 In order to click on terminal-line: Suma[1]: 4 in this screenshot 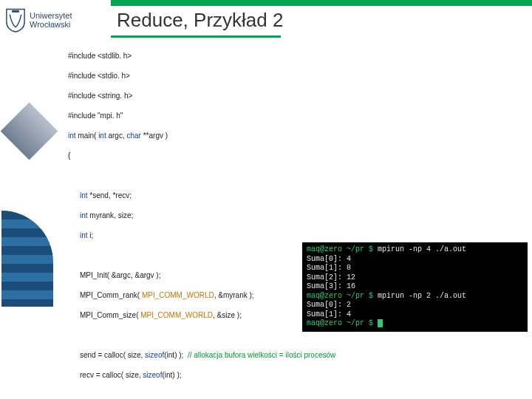, I will do `click(415, 315)`.